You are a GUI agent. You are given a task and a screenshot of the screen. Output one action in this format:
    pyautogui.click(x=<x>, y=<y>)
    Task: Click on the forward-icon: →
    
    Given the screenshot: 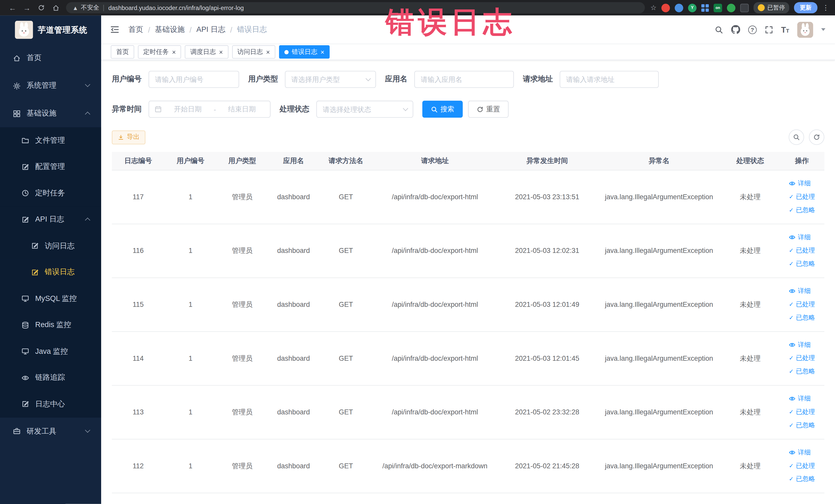 What is the action you would take?
    pyautogui.click(x=27, y=8)
    